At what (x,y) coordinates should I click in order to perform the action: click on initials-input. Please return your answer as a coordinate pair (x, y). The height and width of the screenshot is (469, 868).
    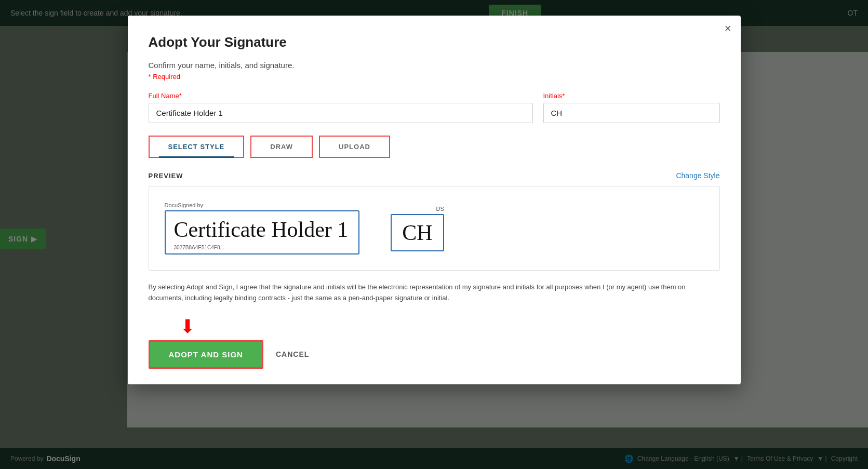
    Looking at the image, I should click on (632, 113).